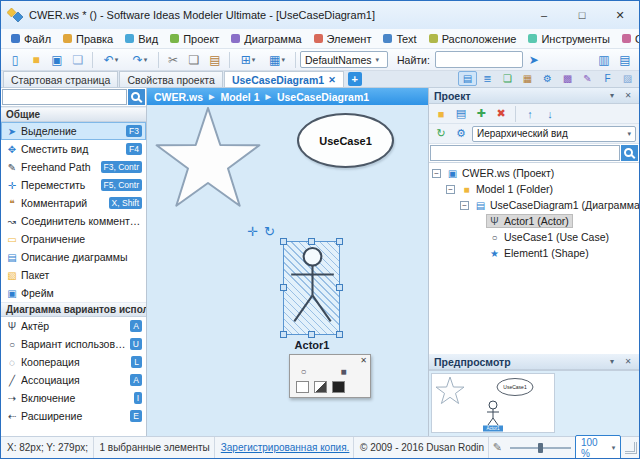 This screenshot has height=459, width=640. What do you see at coordinates (194, 38) in the screenshot?
I see `menu-project: Проект` at bounding box center [194, 38].